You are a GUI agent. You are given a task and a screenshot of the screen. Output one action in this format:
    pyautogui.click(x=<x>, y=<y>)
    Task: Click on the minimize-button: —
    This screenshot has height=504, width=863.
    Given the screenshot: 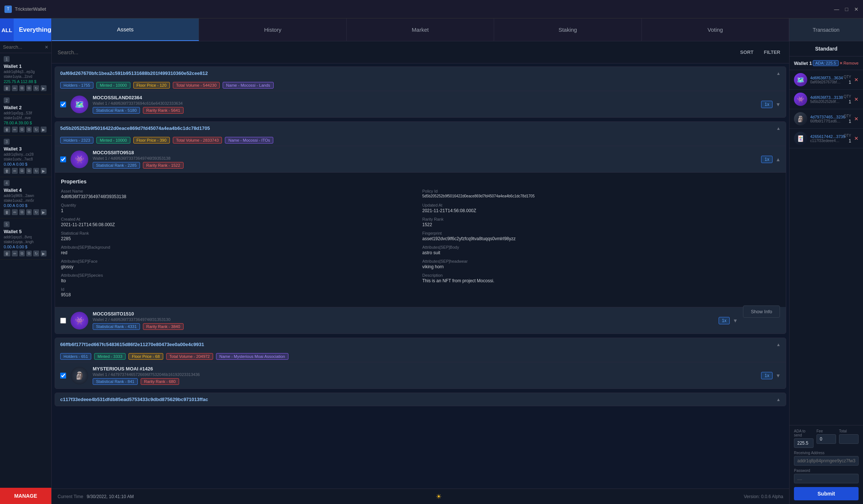 What is the action you would take?
    pyautogui.click(x=837, y=9)
    